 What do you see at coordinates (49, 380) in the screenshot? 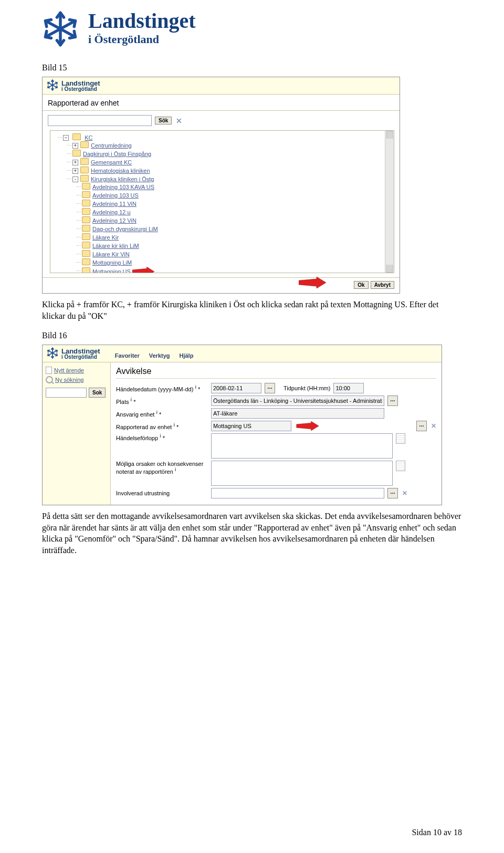
I see `search-icon` at bounding box center [49, 380].